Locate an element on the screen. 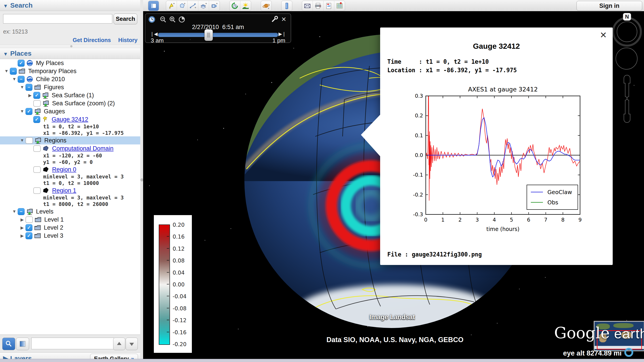  zoom-out-icon is located at coordinates (163, 20).